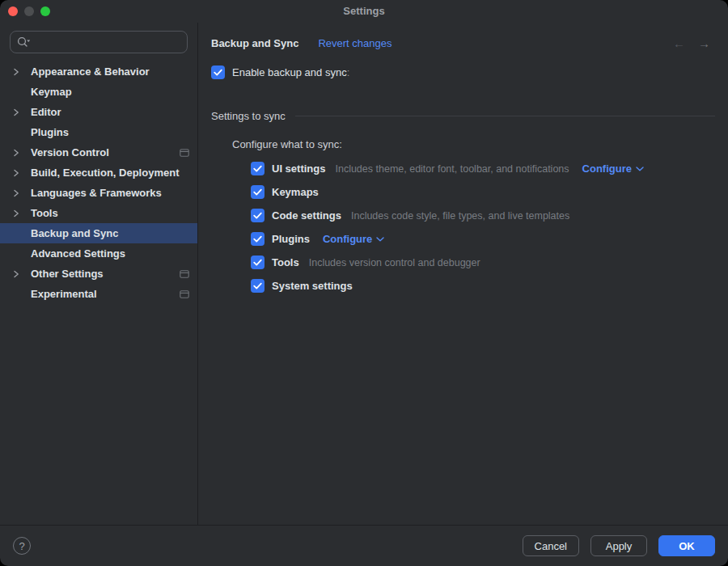 This screenshot has width=728, height=566. Describe the element at coordinates (99, 92) in the screenshot. I see `sidebar-item-keymap: Keymap` at that location.